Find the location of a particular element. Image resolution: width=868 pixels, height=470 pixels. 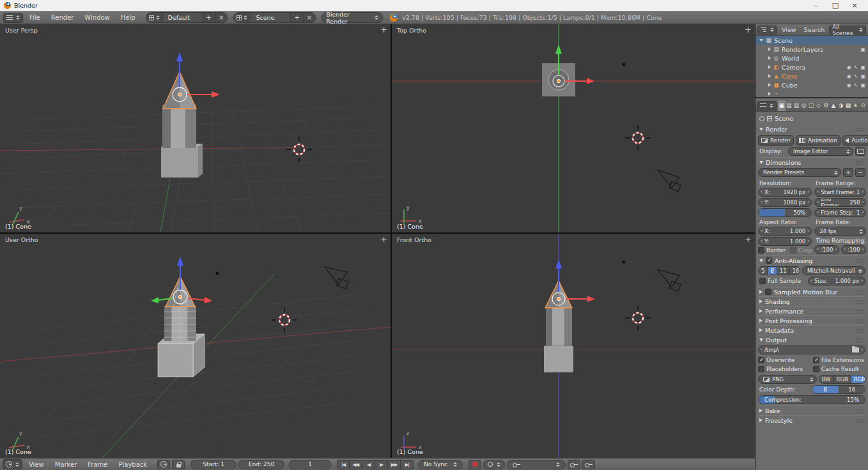

remap-old-field: :100 is located at coordinates (827, 250).